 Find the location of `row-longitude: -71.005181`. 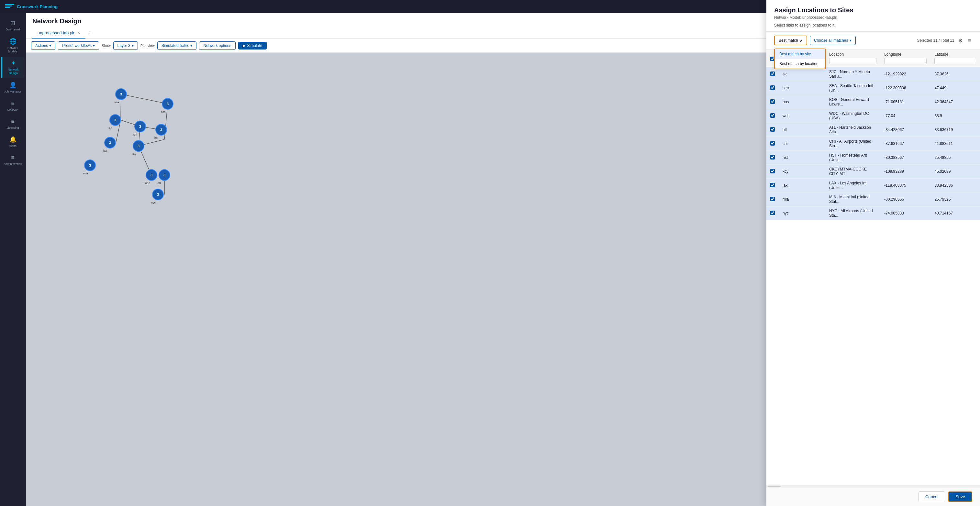

row-longitude: -71.005181 is located at coordinates (905, 102).